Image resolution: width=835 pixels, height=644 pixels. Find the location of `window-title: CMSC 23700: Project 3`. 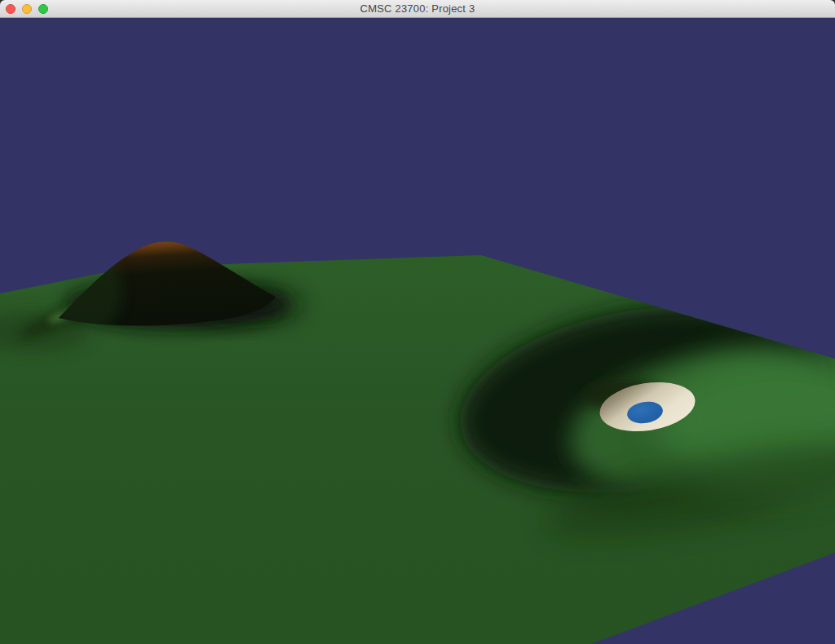

window-title: CMSC 23700: Project 3 is located at coordinates (418, 8).